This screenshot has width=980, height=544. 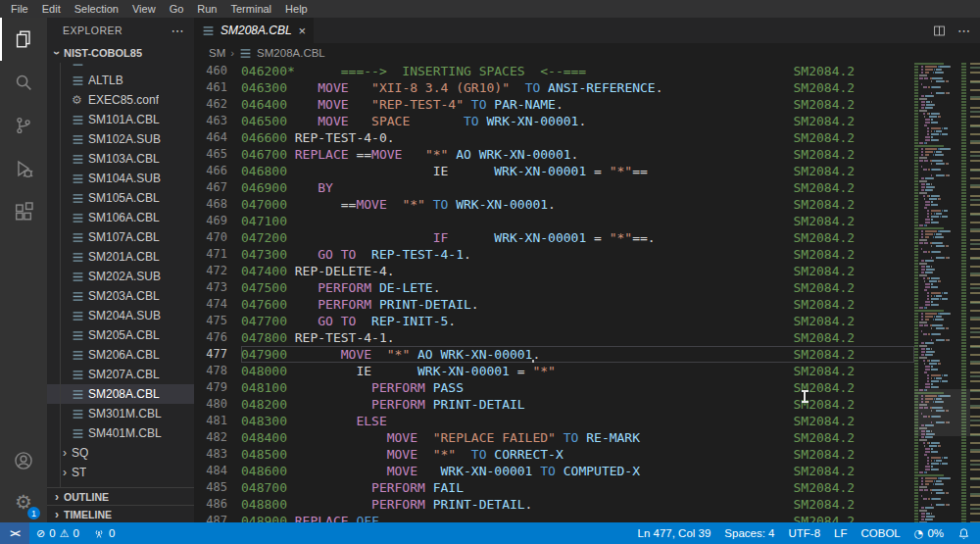 What do you see at coordinates (211, 171) in the screenshot?
I see `line-number: 466` at bounding box center [211, 171].